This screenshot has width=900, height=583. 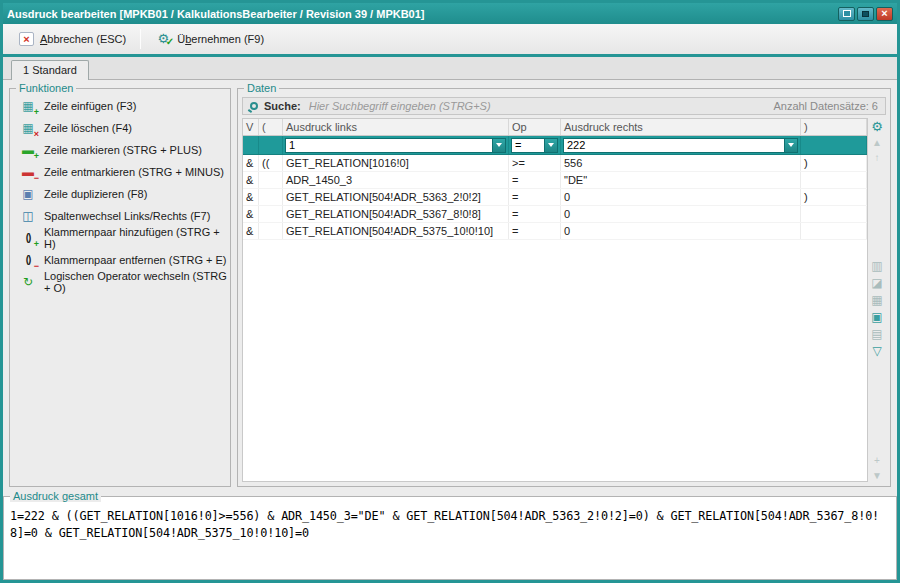 What do you see at coordinates (210, 39) in the screenshot?
I see `uebernehmen-button: ⚙✓ Übernehmen (F9)` at bounding box center [210, 39].